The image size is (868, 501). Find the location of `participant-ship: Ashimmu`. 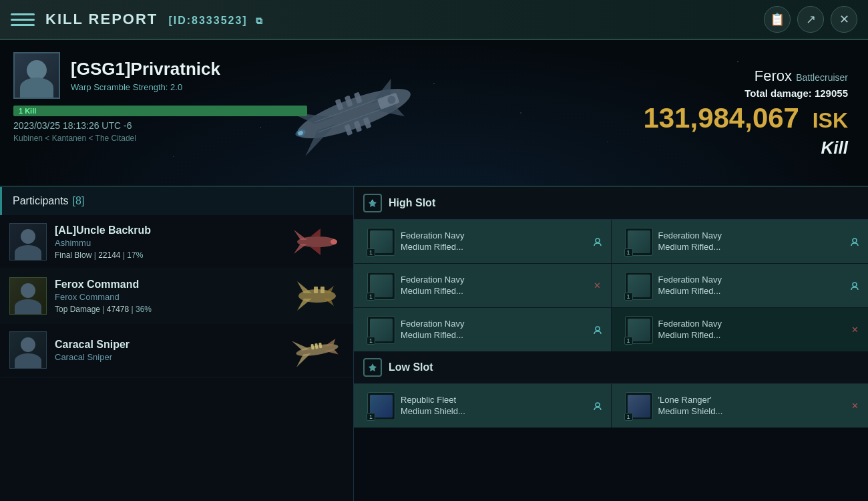

participant-ship: Ashimmu is located at coordinates (168, 243).